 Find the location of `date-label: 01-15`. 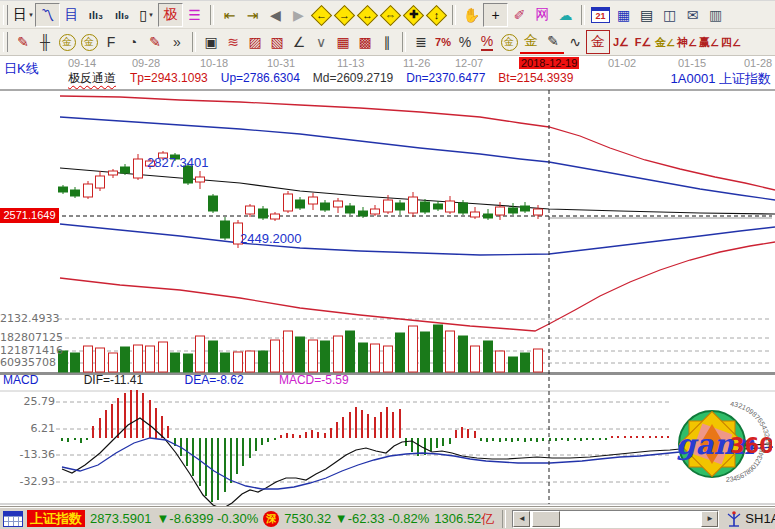

date-label: 01-15 is located at coordinates (692, 63).